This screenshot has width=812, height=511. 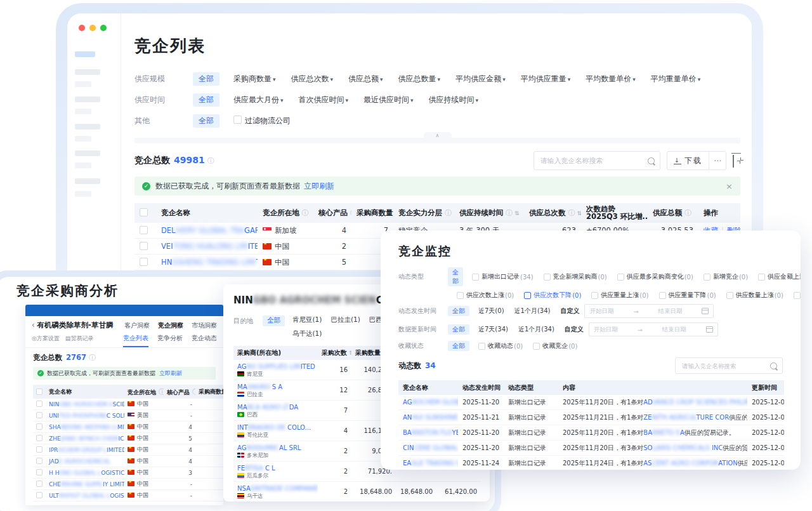 I want to click on filter-checkbox-item: 新增出口记录(34), so click(x=502, y=277).